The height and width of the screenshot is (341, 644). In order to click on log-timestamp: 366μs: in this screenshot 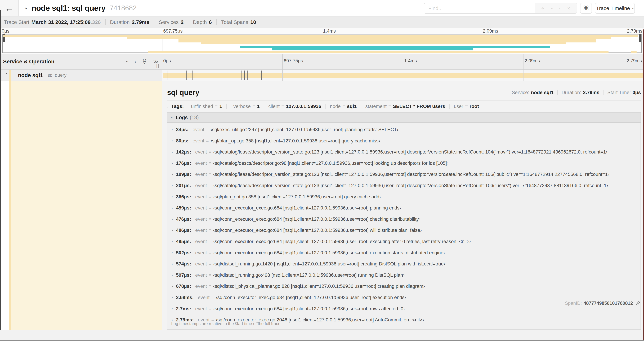, I will do `click(184, 197)`.